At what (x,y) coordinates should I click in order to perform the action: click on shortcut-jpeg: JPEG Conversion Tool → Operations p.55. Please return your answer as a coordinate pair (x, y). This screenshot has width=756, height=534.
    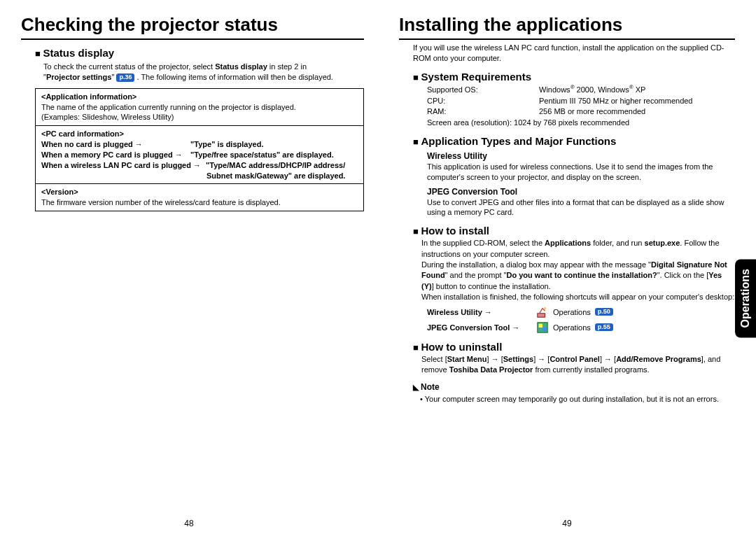
    Looking at the image, I should click on (581, 328).